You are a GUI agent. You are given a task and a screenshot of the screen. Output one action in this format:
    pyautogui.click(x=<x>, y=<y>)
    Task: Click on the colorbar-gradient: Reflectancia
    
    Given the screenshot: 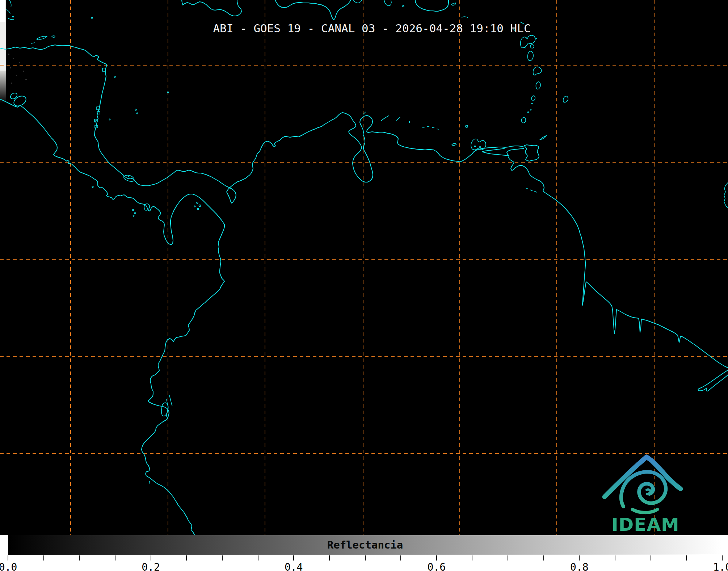 What is the action you would take?
    pyautogui.click(x=365, y=545)
    